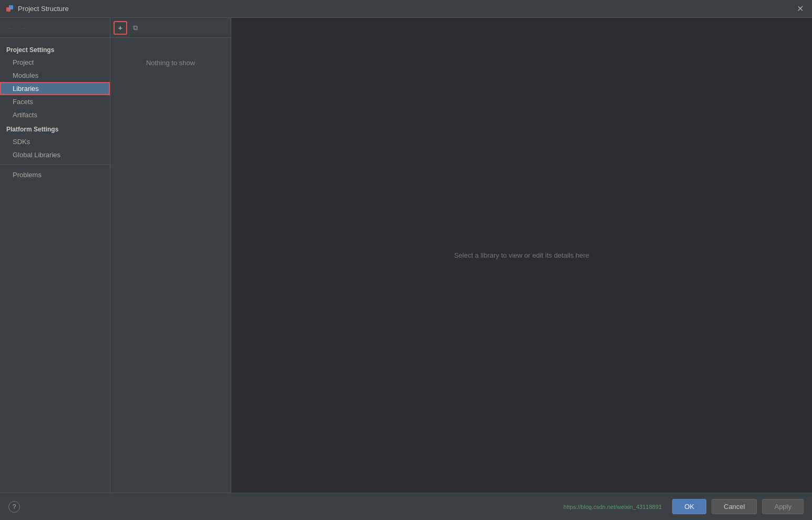 The height and width of the screenshot is (520, 812). What do you see at coordinates (613, 507) in the screenshot?
I see `status-url: https://blog.csdn.net/weixin_43118891` at bounding box center [613, 507].